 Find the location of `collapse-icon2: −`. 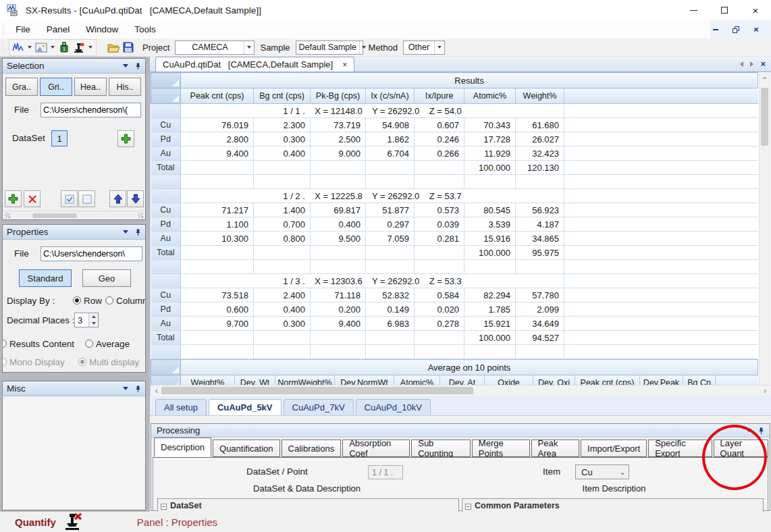

collapse-icon2: − is located at coordinates (469, 506).